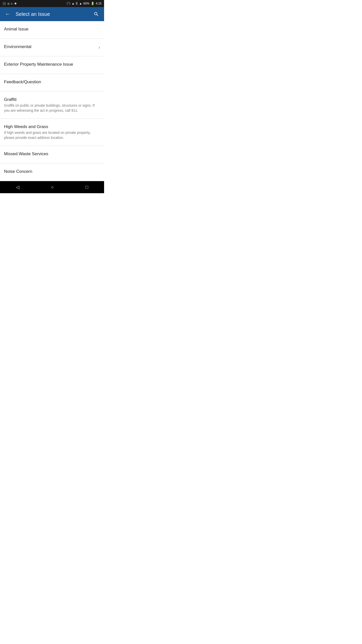  Describe the element at coordinates (52, 83) in the screenshot. I see `issue-content: Feedback/Question` at that location.